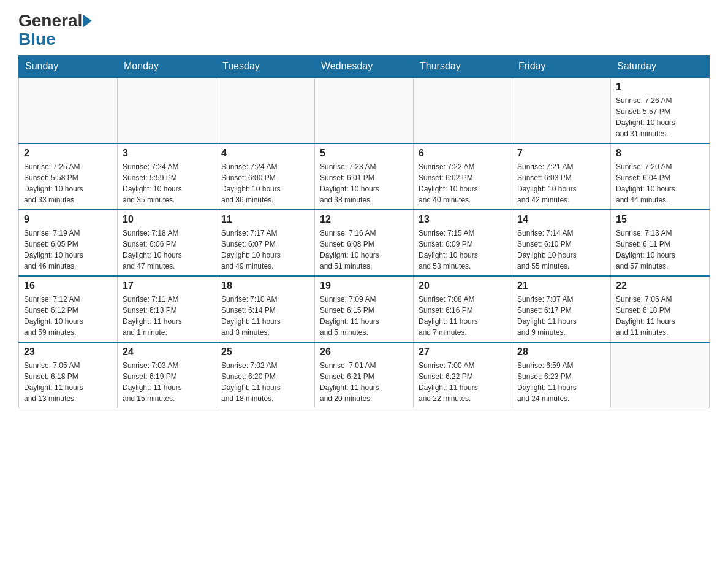 The width and height of the screenshot is (728, 563). Describe the element at coordinates (660, 87) in the screenshot. I see `day-number: 1` at that location.